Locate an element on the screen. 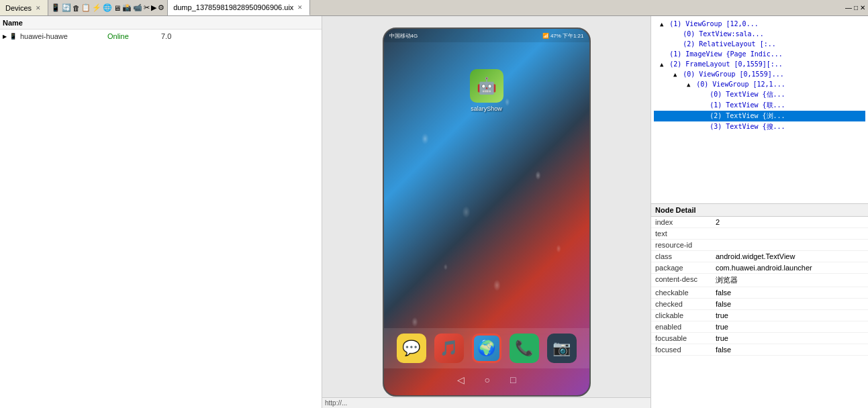  device-name: huawei-huawe is located at coordinates (64, 36).